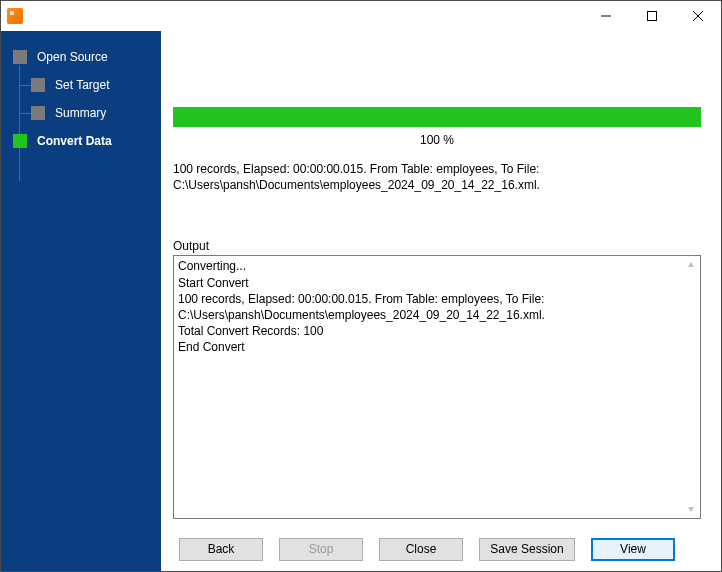 The image size is (722, 572). Describe the element at coordinates (437, 140) in the screenshot. I see `progress-percent-label: 100 %` at that location.